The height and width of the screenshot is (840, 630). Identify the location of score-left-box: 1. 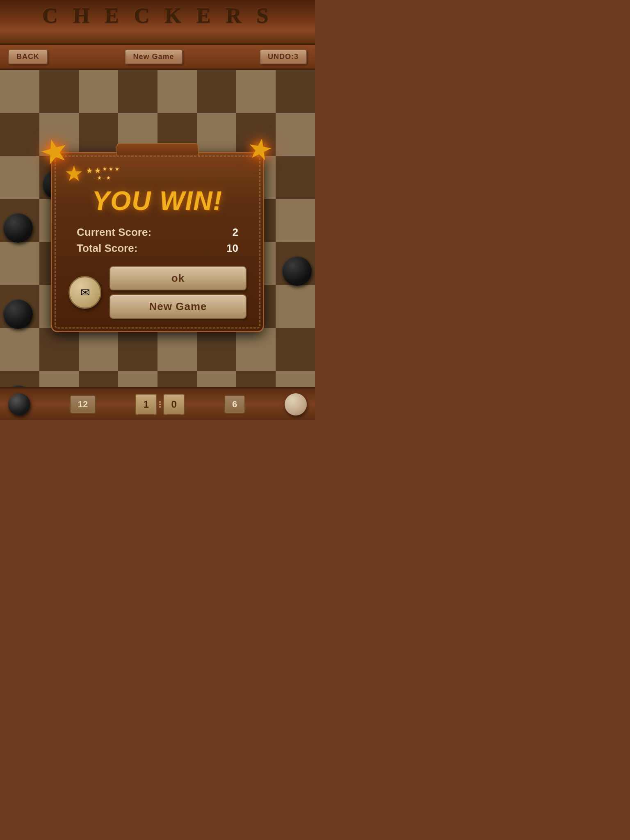
(146, 404).